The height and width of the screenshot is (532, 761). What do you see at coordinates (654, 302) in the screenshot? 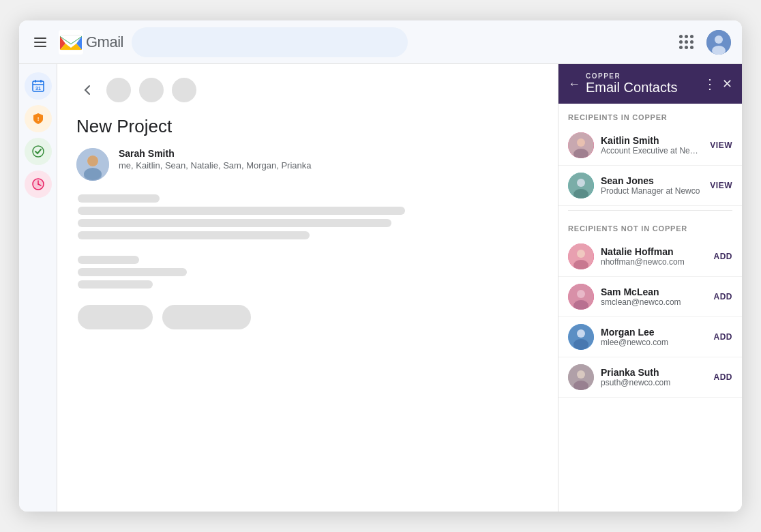
I see `contact-role-sam: smclean@newco.com` at bounding box center [654, 302].